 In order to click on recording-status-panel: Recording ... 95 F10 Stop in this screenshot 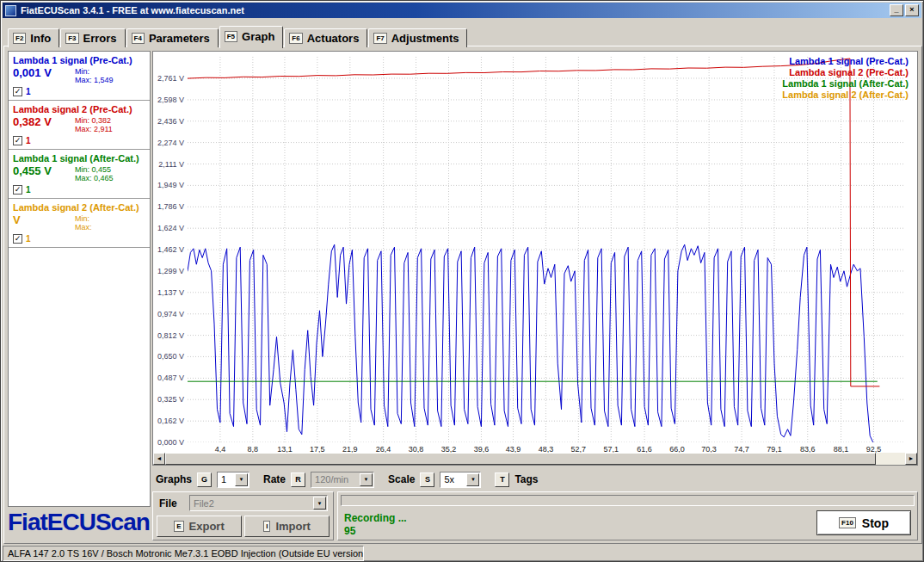, I will do `click(628, 516)`.